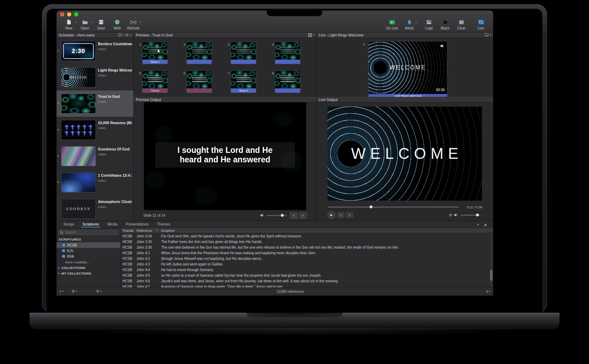  Describe the element at coordinates (79, 209) in the screenshot. I see `schedule-thumbnail: GOODBYE` at that location.